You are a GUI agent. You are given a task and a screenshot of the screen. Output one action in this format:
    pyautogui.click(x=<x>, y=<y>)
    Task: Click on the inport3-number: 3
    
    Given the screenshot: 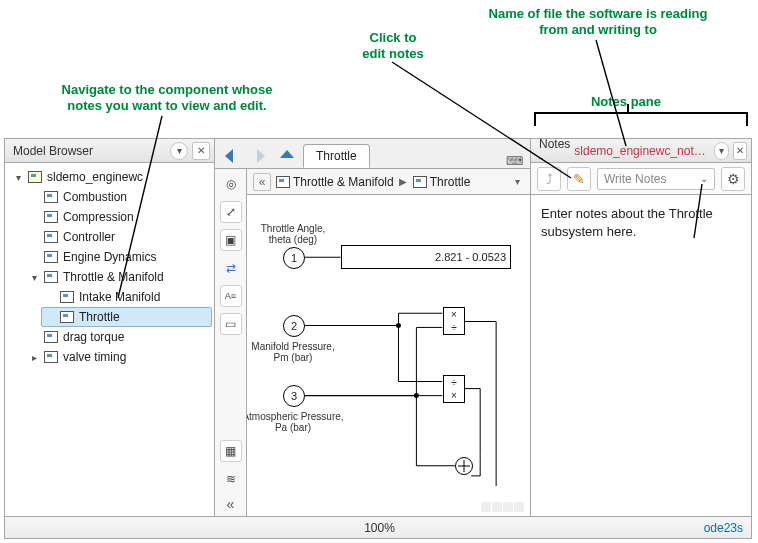 What is the action you would take?
    pyautogui.click(x=294, y=396)
    